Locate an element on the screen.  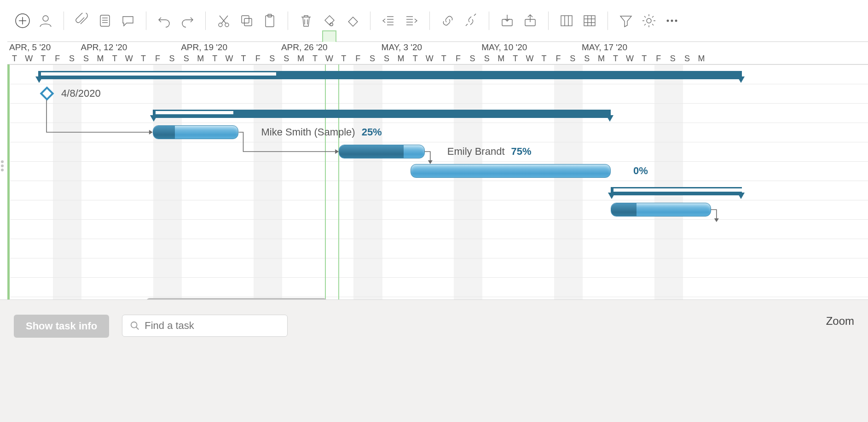
task-label: Mike Smith (Sample)25% is located at coordinates (321, 132).